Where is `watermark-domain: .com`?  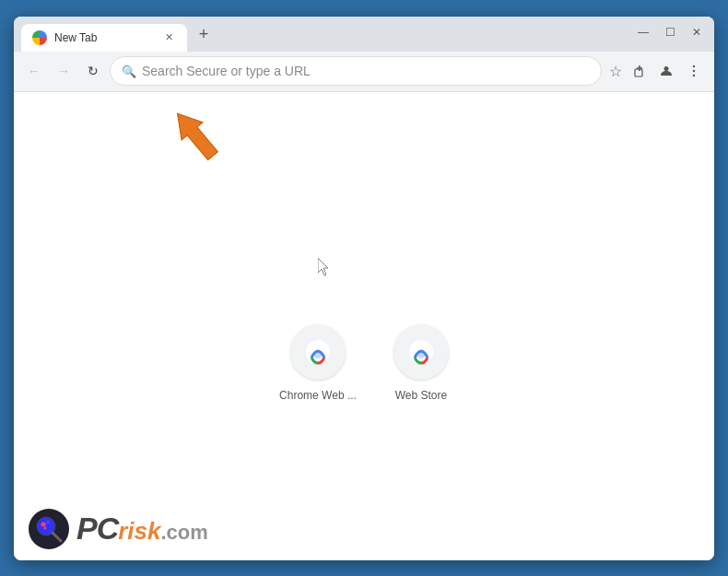
watermark-domain: .com is located at coordinates (184, 533).